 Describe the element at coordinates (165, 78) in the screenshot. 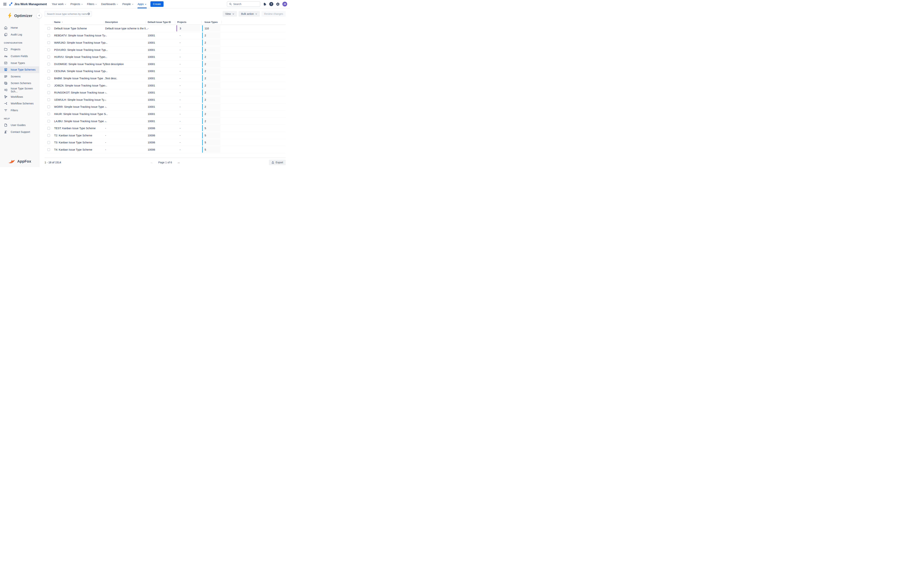

I see `table-row: BABM: Simple Issue Tracking Issue Type .…` at that location.